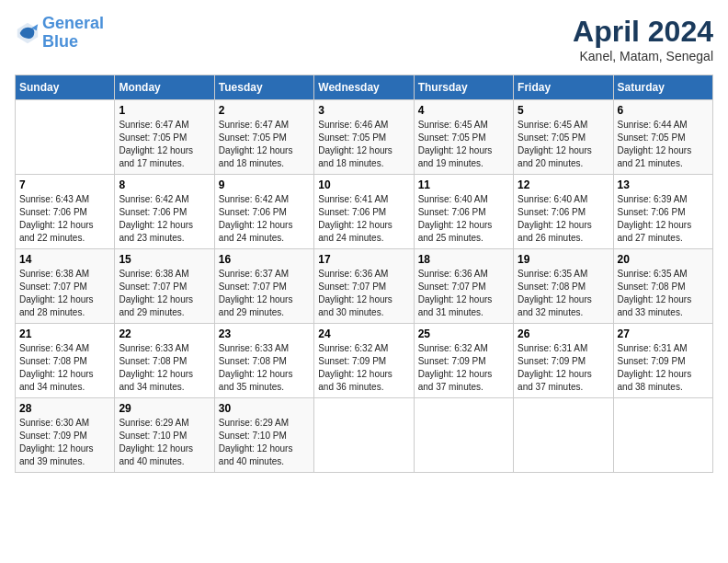 The height and width of the screenshot is (563, 728). I want to click on day-number: 12, so click(563, 185).